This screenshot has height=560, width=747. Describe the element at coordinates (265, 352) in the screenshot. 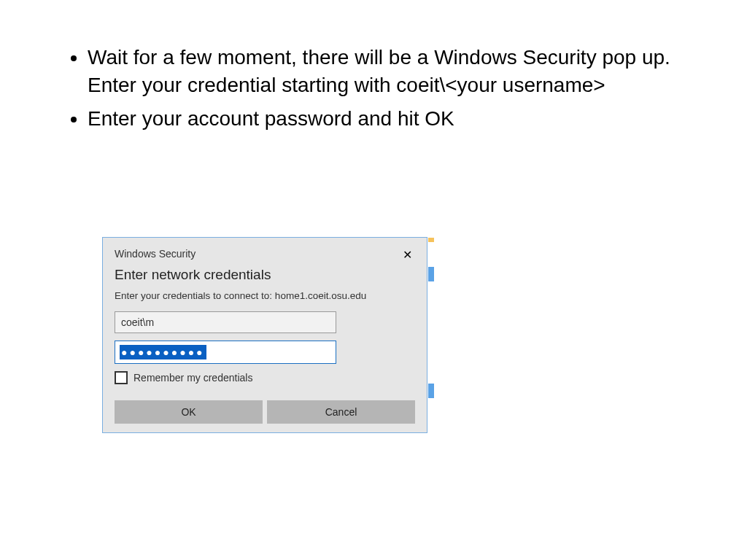

I see `password-field-block: ●●●●●●●●●●` at that location.